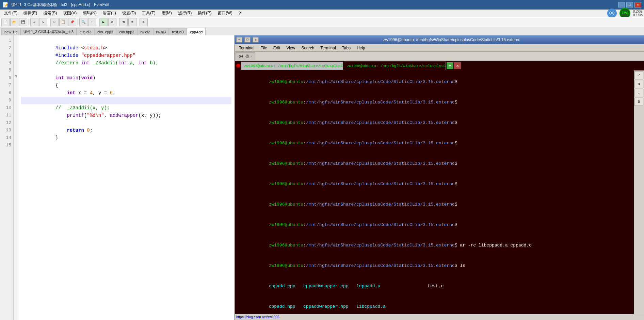  What do you see at coordinates (457, 66) in the screenshot?
I see `terminal-close-tab-btn: ✕` at bounding box center [457, 66].